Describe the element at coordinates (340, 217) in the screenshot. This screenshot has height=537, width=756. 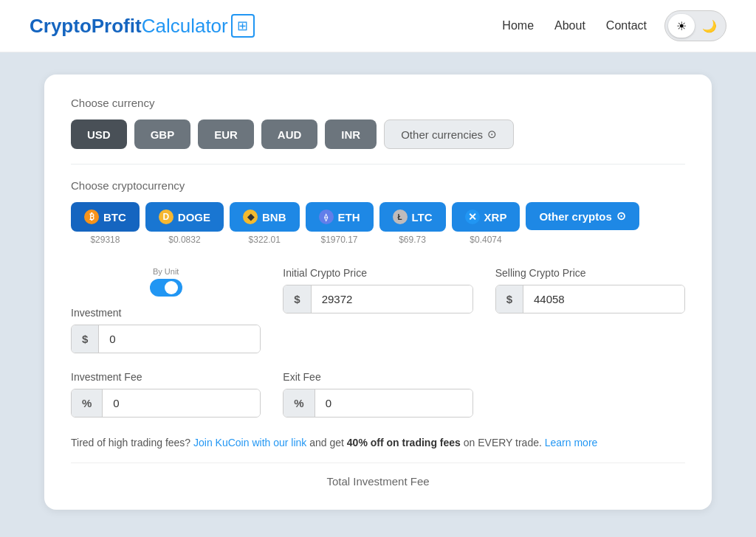
I see `crypto-eth-button: ⟠ ETH` at that location.